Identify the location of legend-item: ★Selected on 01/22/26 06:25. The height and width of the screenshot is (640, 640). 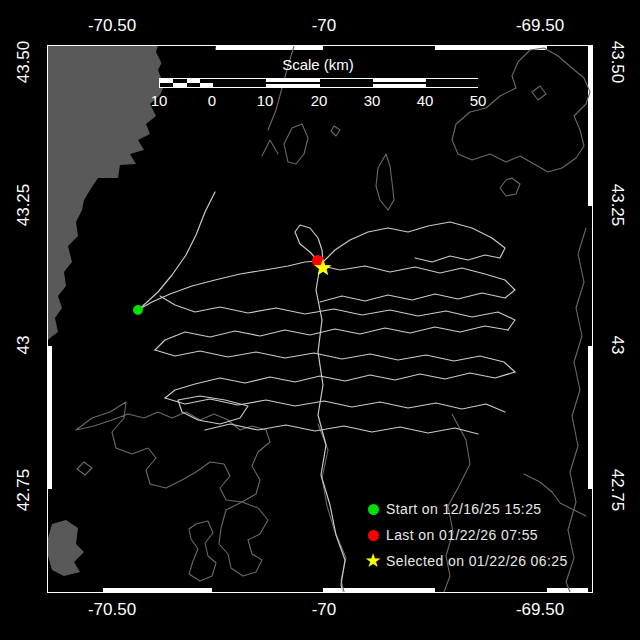
(464, 561).